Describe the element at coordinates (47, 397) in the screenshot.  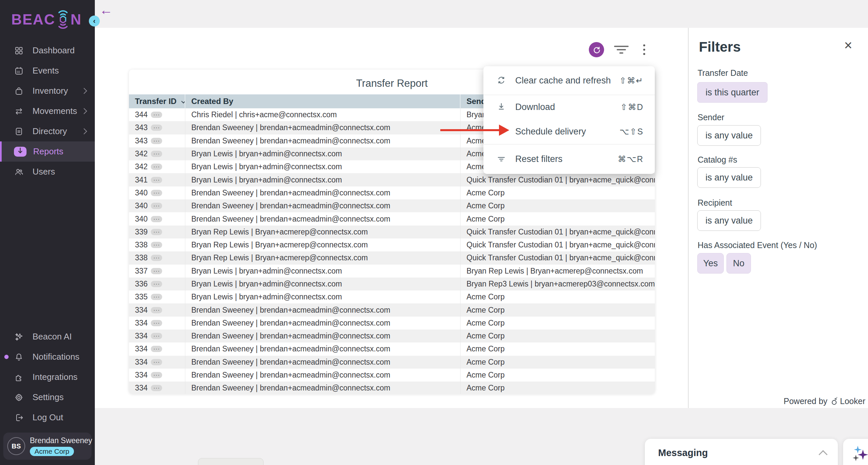
I see `sidebar-item-settings: Settings` at that location.